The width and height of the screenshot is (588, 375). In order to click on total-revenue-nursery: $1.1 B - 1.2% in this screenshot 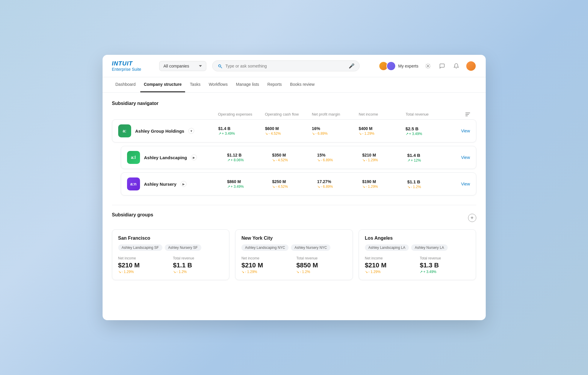, I will do `click(430, 184)`.